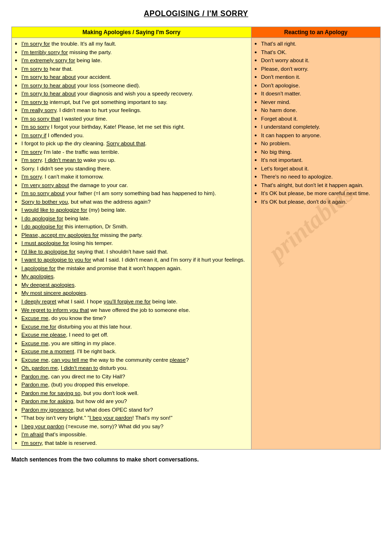  I want to click on left-list-item: I'm sorry I'm late - the traffic was ter…, so click(131, 152).